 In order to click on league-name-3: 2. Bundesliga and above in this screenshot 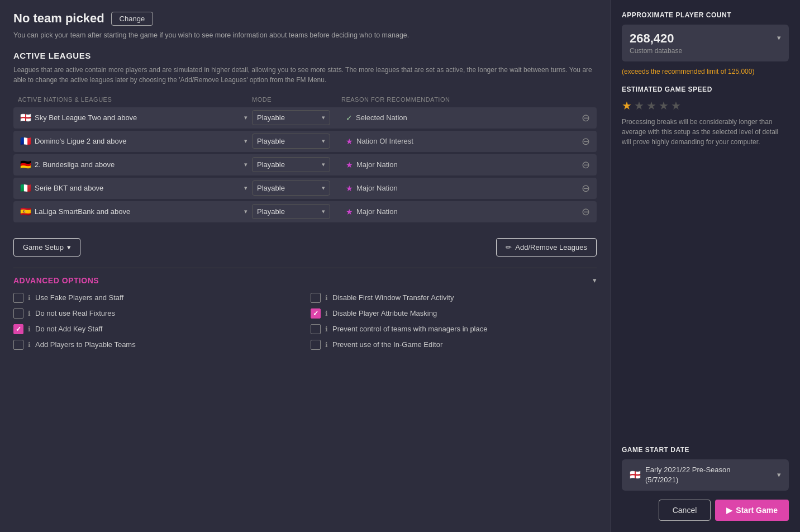, I will do `click(75, 164)`.